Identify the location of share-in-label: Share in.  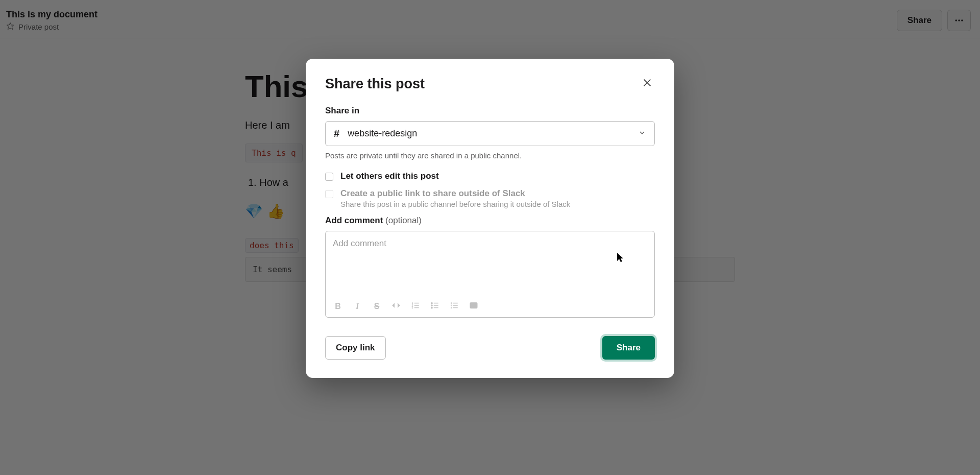
(490, 111).